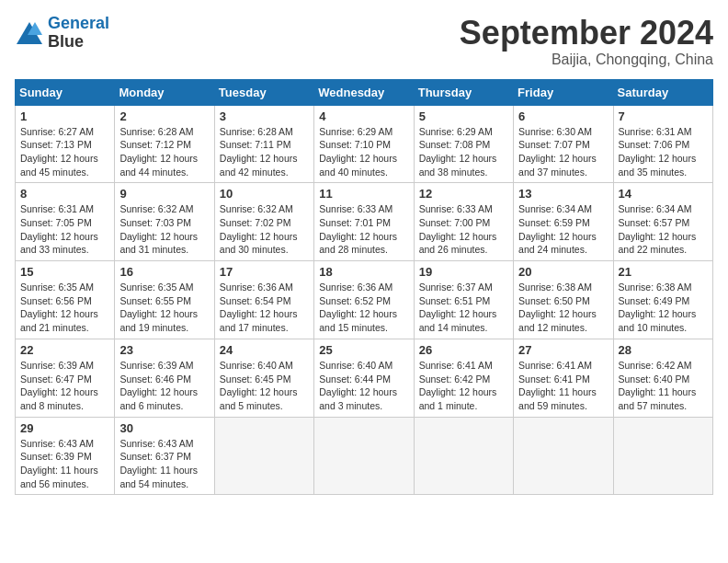 This screenshot has height=563, width=728. I want to click on empty-cell-w4-c2, so click(264, 456).